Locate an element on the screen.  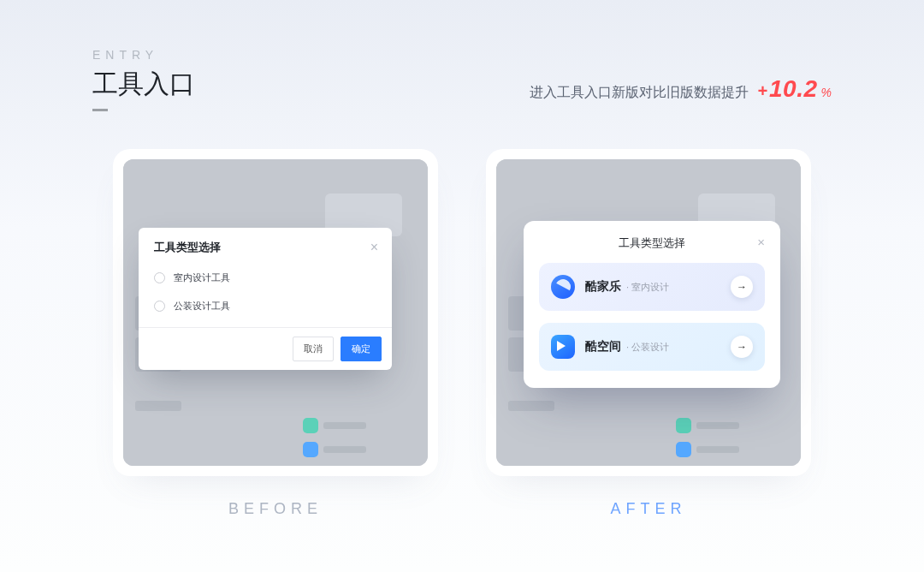
tool-card-sub: 室内设计 is located at coordinates (648, 288).